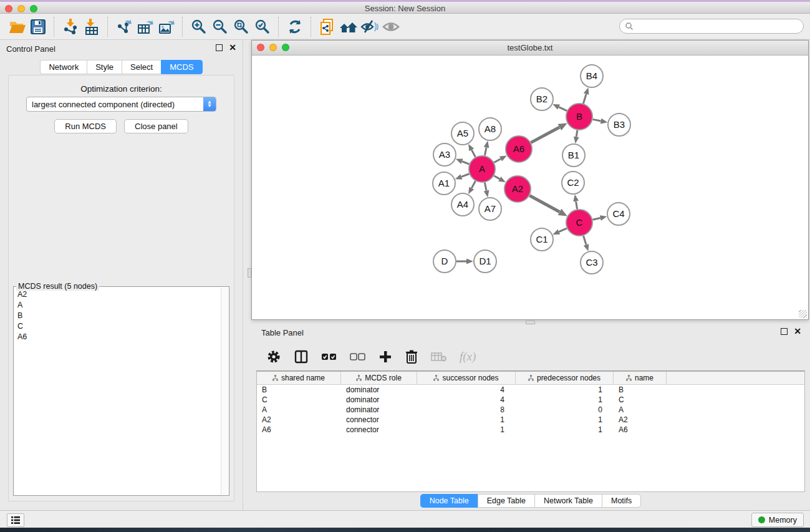 This screenshot has width=810, height=532. Describe the element at coordinates (465, 163) in the screenshot. I see `graph-edge-A-A3` at that location.